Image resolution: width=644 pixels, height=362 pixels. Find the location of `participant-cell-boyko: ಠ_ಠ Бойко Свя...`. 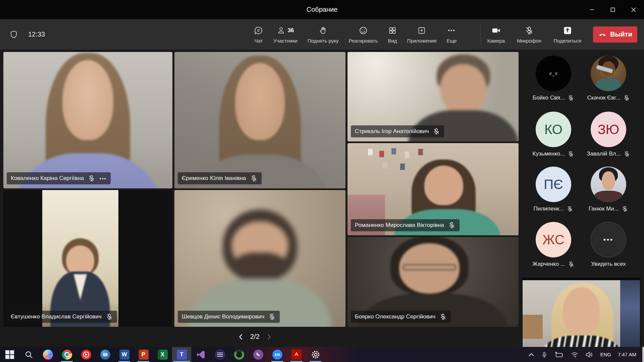

participant-cell-boyko: ಠ_ಠ Бойко Свя... is located at coordinates (553, 78).